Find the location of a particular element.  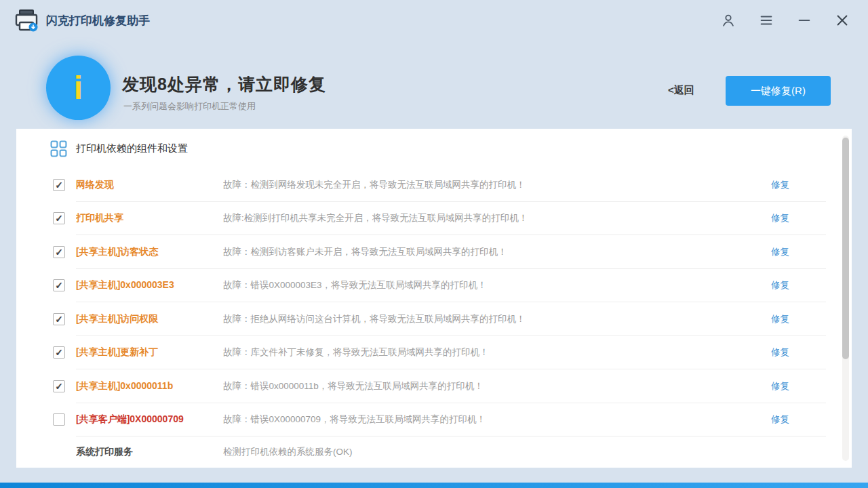

issue-label: [共享主机]更新补丁 is located at coordinates (149, 352).